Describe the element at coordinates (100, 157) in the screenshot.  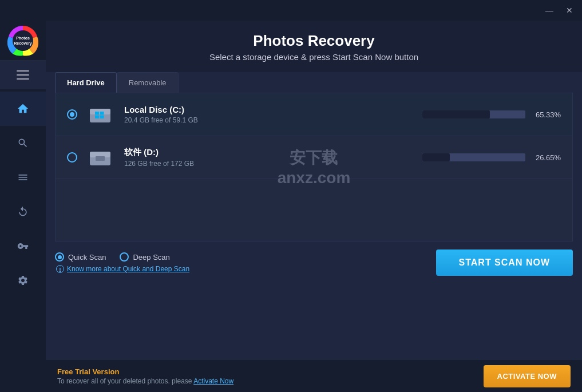
I see `drive-icon-d` at that location.